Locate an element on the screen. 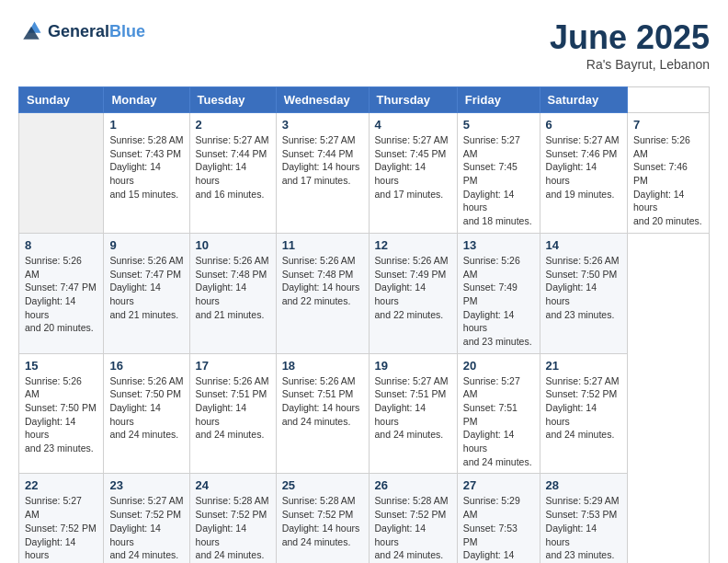 This screenshot has width=728, height=563. logo-blue: Blue is located at coordinates (127, 31).